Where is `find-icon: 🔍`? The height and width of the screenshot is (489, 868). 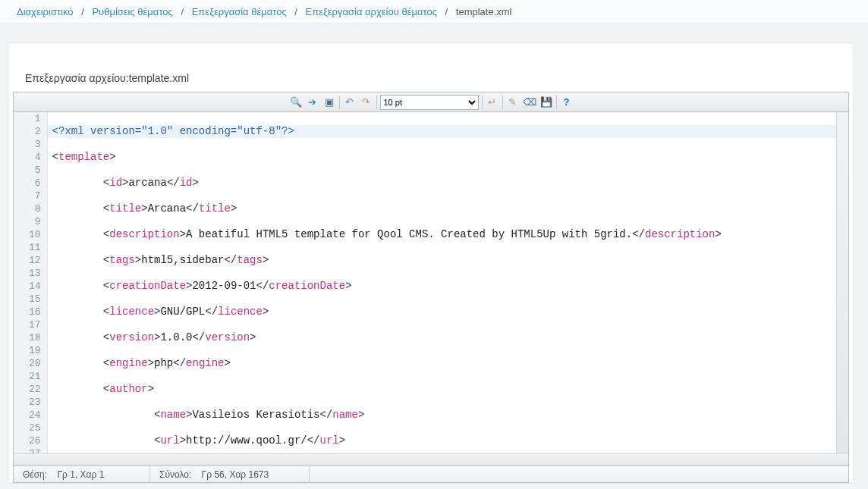 find-icon: 🔍 is located at coordinates (296, 102).